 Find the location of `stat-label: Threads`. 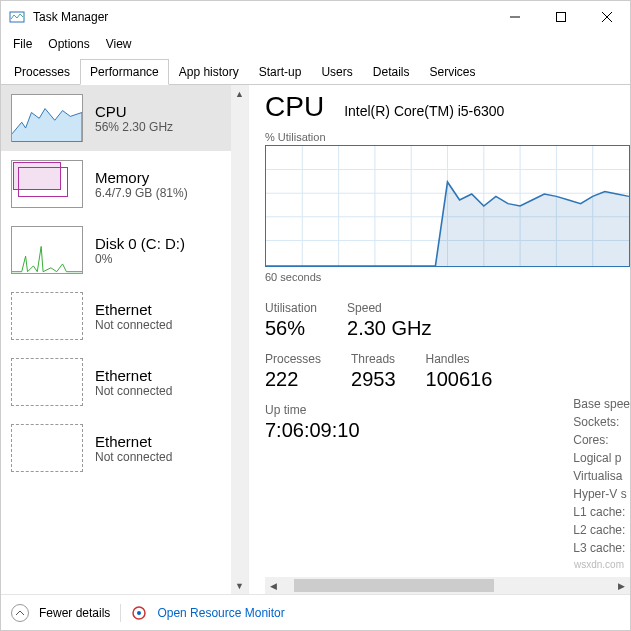

stat-label: Threads is located at coordinates (374, 359).